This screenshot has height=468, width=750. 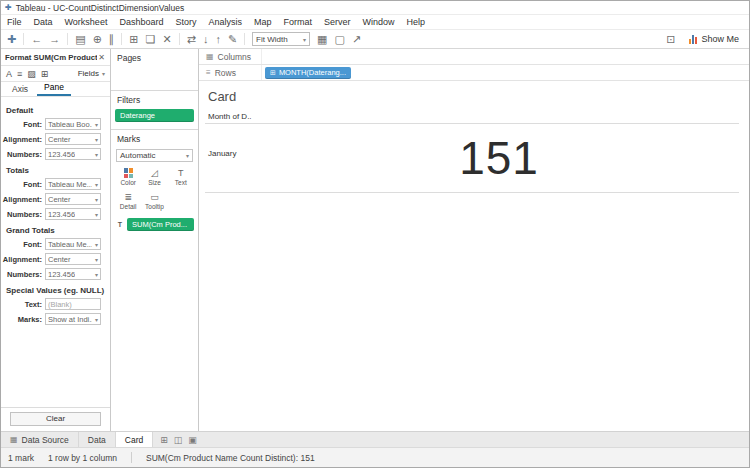 I want to click on fit-selector: Fit Width, so click(x=281, y=39).